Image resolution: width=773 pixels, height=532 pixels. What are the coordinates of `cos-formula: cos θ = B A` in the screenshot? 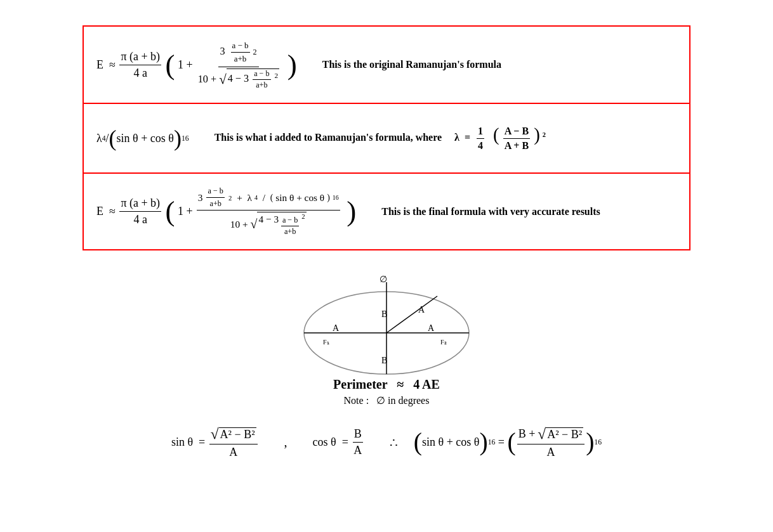 It's located at (339, 443).